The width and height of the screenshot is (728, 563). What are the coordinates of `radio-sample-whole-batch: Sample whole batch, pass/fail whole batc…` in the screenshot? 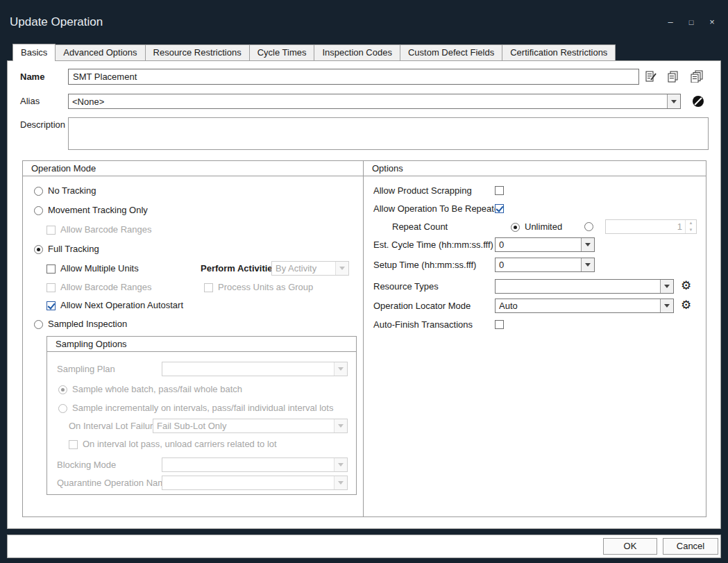 It's located at (150, 389).